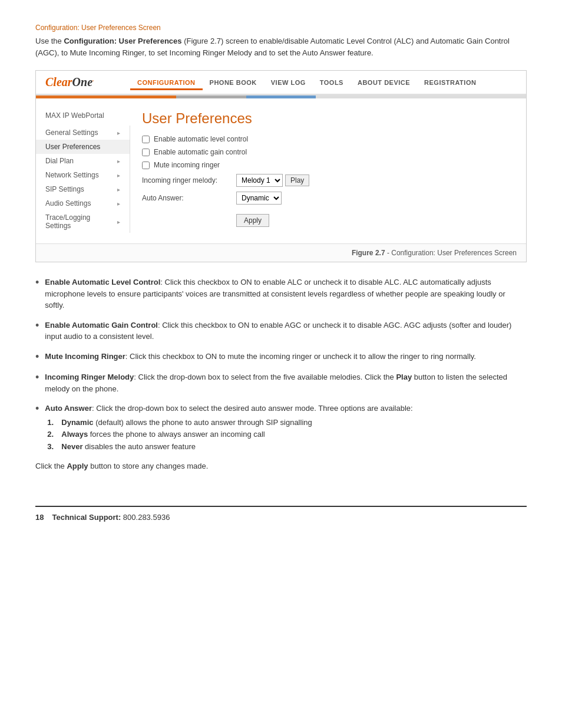 This screenshot has width=562, height=728. Describe the element at coordinates (230, 435) in the screenshot. I see `sub-list-auto-answer: 1. Dynamic (default) allows the phone to…` at that location.